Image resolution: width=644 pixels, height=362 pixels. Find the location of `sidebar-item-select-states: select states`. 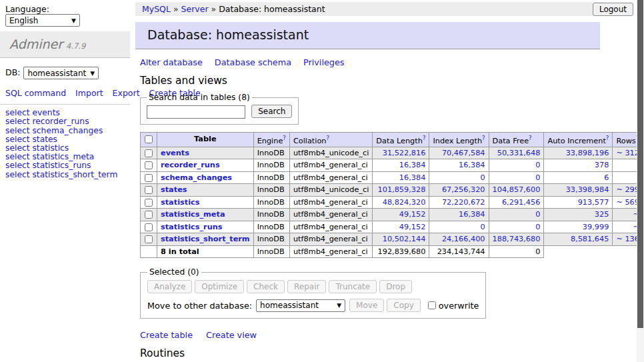

sidebar-item-select-states: select states is located at coordinates (65, 140).